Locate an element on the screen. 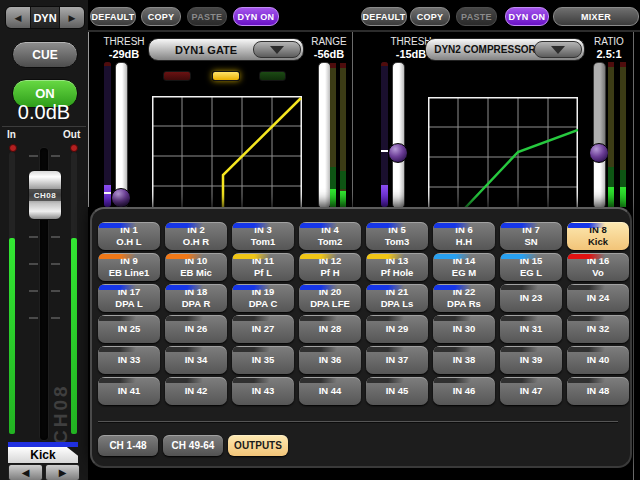 The width and height of the screenshot is (640, 480). channel-button: IN 23 is located at coordinates (531, 298).